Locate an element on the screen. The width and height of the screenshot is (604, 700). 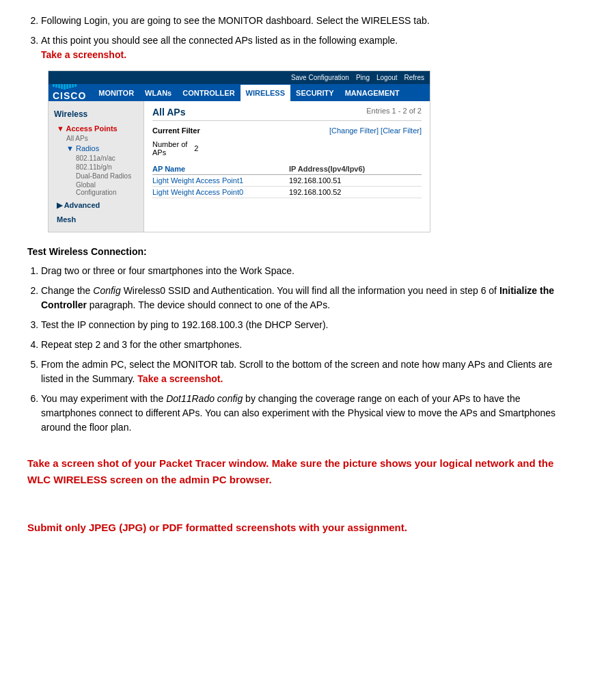
cisco-sidebar: Wireless ▼ Access Points All APs ▼ Radio… is located at coordinates (96, 167).